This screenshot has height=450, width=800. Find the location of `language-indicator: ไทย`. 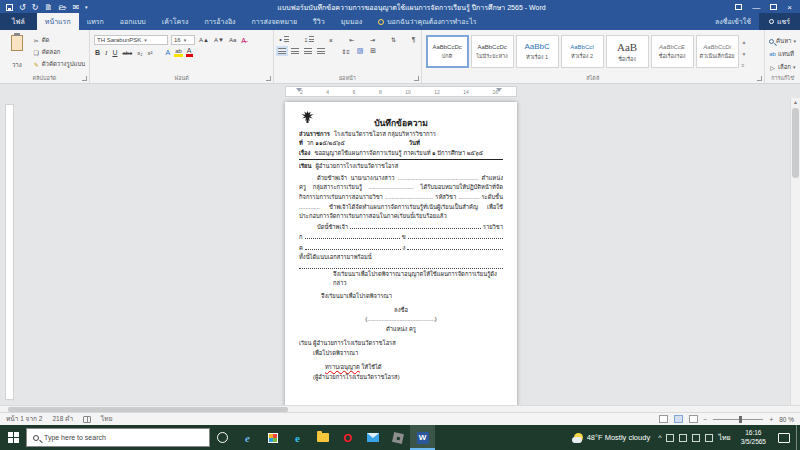

language-indicator: ไทย is located at coordinates (106, 419).